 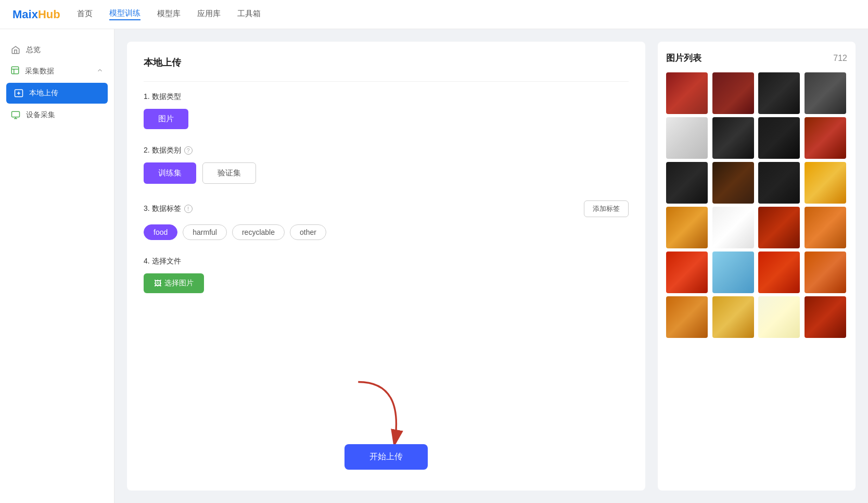 What do you see at coordinates (249, 15) in the screenshot?
I see `nav-item-toolbox: 工具箱` at bounding box center [249, 15].